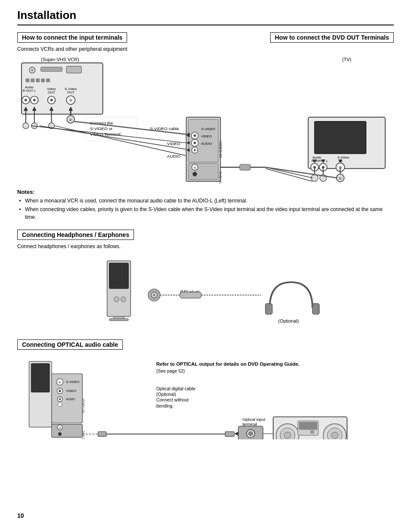  I want to click on note-item-1: When a monaural VCR is used, connect the…, so click(206, 201).